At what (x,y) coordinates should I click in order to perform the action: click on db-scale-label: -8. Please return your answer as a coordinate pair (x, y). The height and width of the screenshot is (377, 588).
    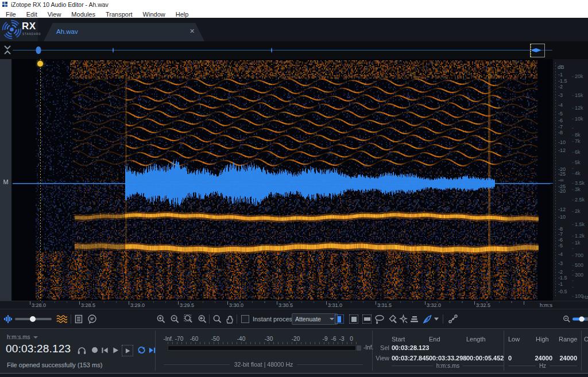
    Looking at the image, I should click on (560, 133).